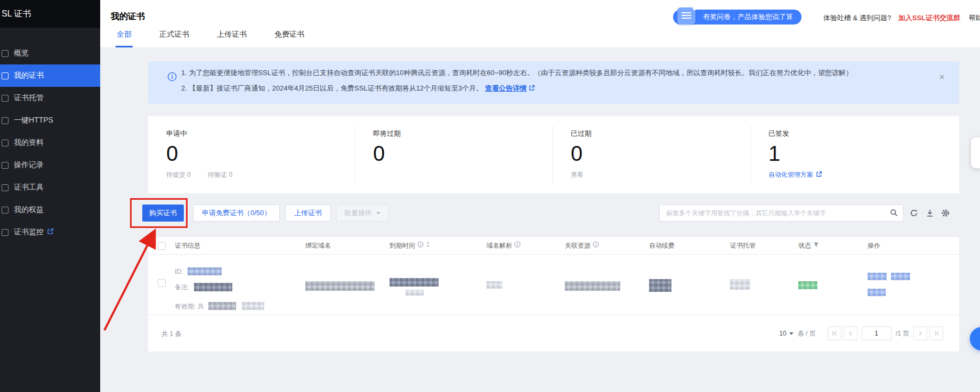  Describe the element at coordinates (162, 283) in the screenshot. I see `row-checkbox` at that location.